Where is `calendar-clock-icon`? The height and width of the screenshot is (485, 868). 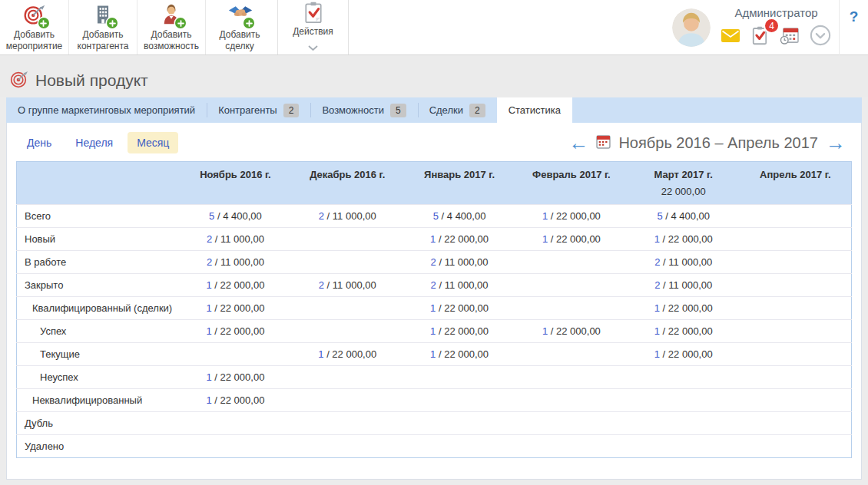
calendar-clock-icon is located at coordinates (790, 37).